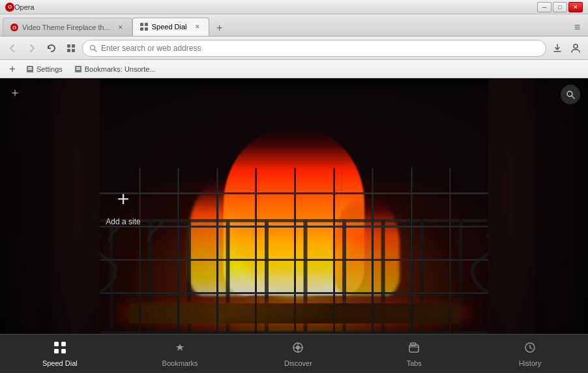  Describe the element at coordinates (414, 354) in the screenshot. I see `bottom-nav-tabs: Tabs` at that location.